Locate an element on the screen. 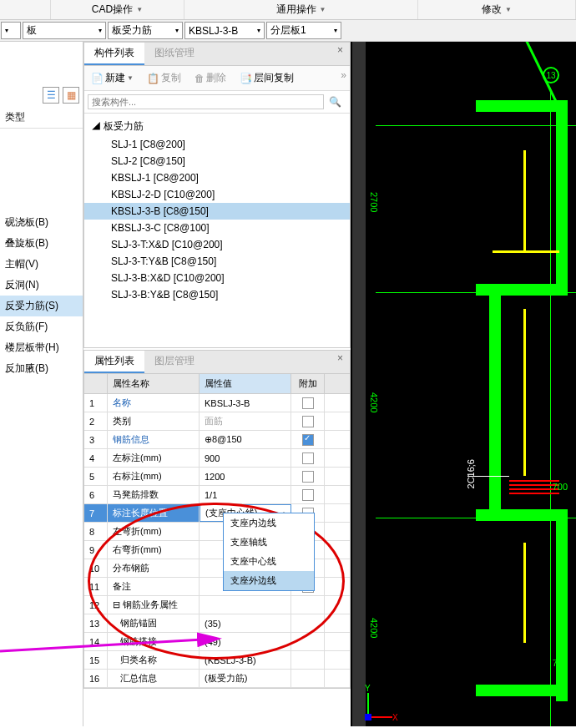  tree-item: KBSLJ-1 [C8@200] is located at coordinates (217, 178).